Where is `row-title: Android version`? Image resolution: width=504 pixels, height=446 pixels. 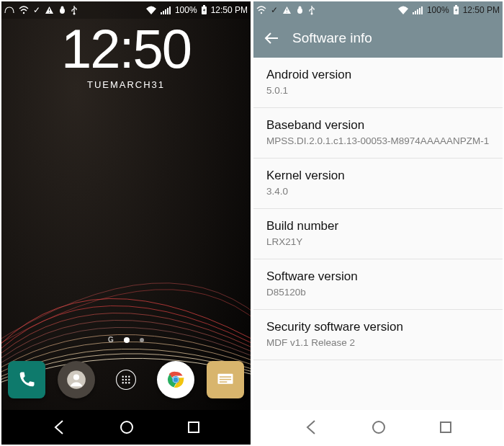
row-title: Android version is located at coordinates (378, 75).